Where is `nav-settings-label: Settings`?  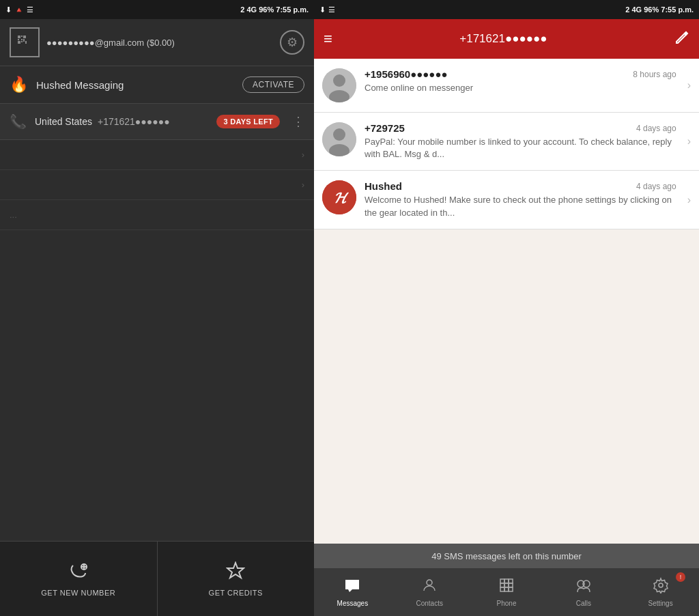 nav-settings-label: Settings is located at coordinates (661, 604).